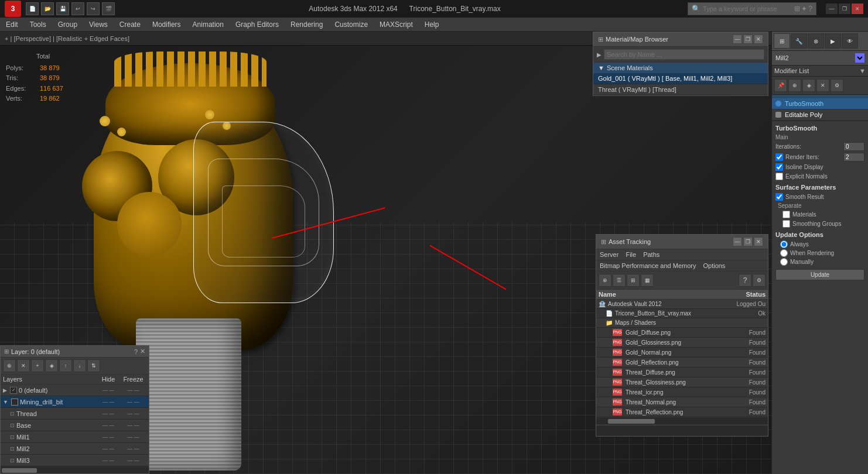 The width and height of the screenshot is (868, 474). I want to click on layer-tool-2: ✕, so click(23, 366).